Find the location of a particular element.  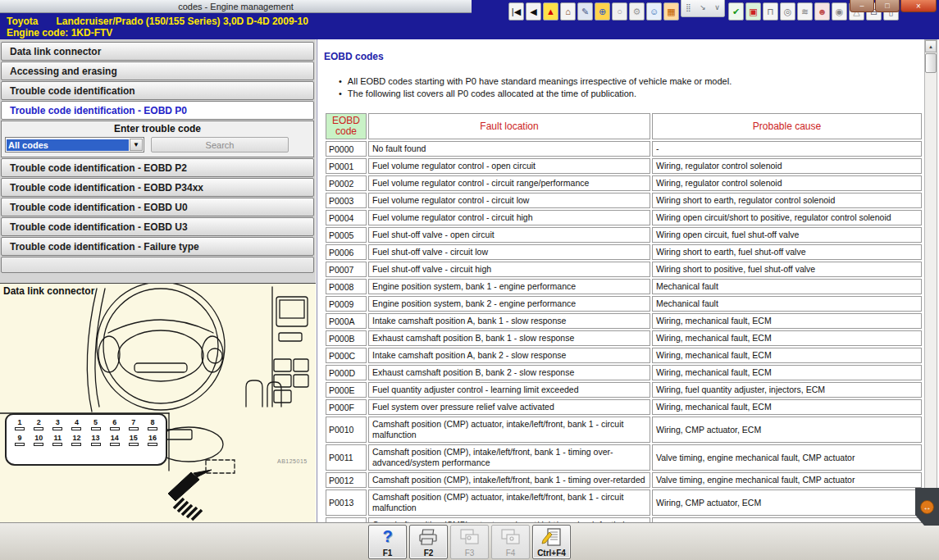

sidebar-item-label: Trouble code identification - EOBD U3 is located at coordinates (98, 227).